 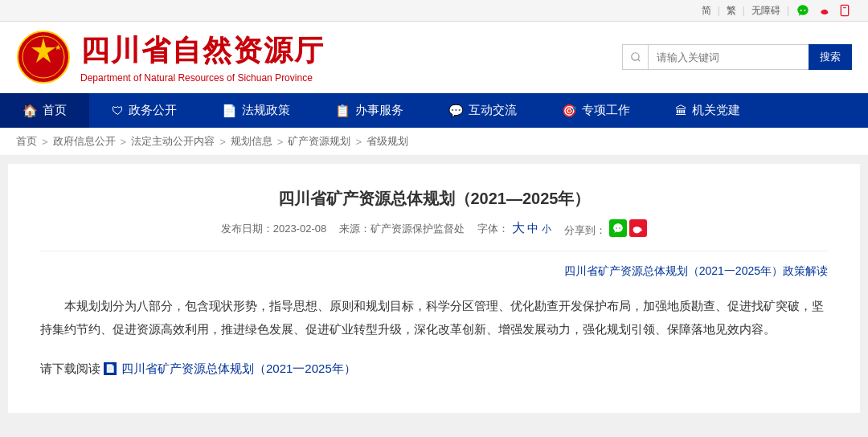 What do you see at coordinates (638, 228) in the screenshot?
I see `share-weibo-icon` at bounding box center [638, 228].